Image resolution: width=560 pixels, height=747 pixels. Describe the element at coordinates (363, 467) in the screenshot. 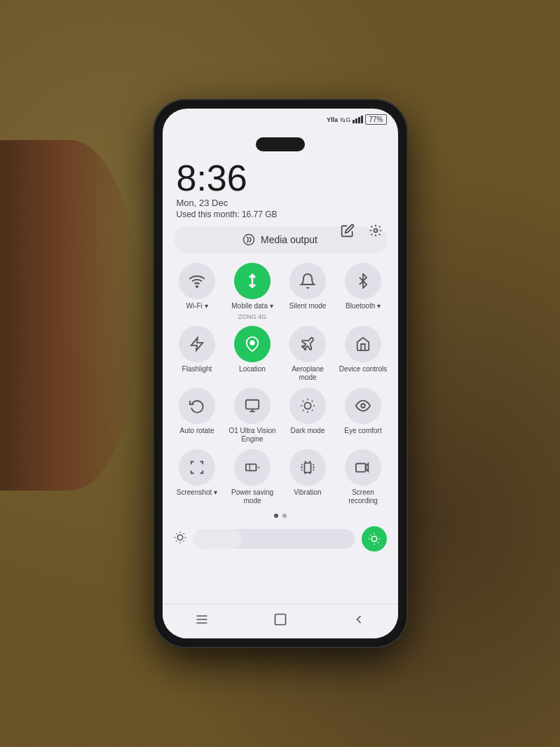

I see `screen-recording-circle` at that location.